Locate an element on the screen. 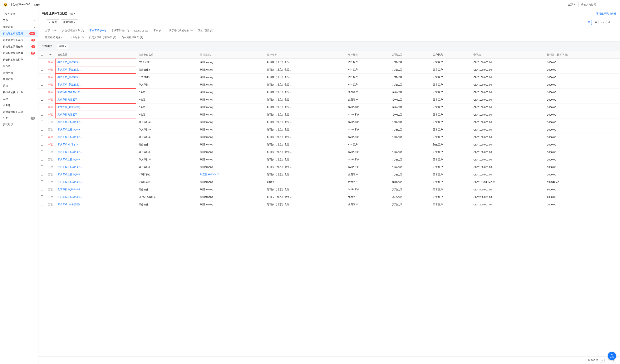 This screenshot has width=620, height=364. sidebar-item-my-pending: 我的待办 ▶ is located at coordinates (19, 27).